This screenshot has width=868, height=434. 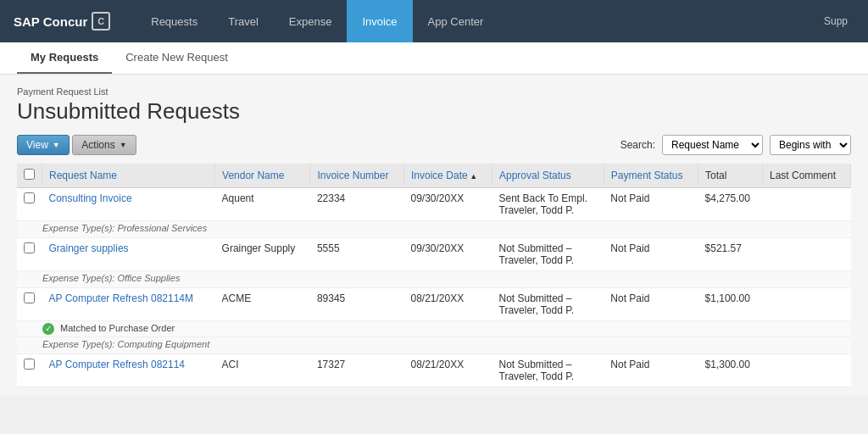 I want to click on actions-arrow-icon: ▼, so click(x=124, y=145).